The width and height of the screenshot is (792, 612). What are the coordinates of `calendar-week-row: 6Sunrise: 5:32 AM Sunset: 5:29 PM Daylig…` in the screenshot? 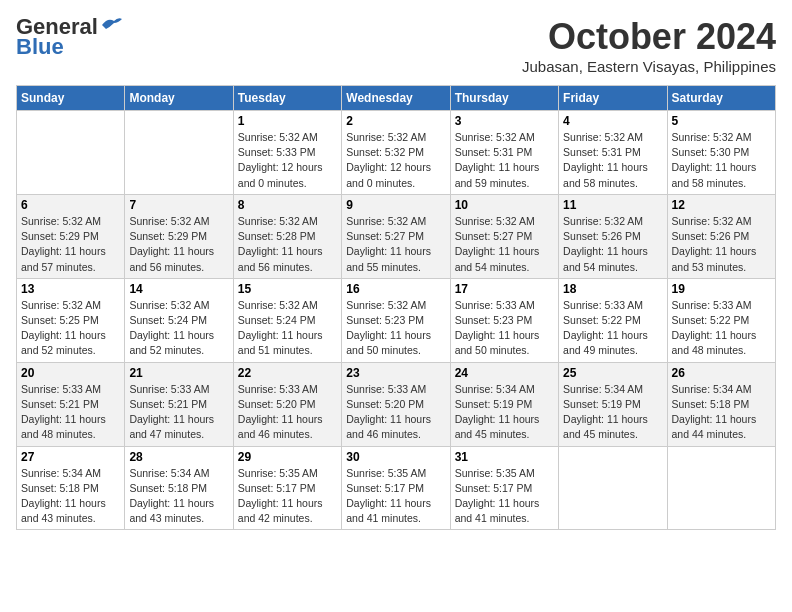 It's located at (396, 236).